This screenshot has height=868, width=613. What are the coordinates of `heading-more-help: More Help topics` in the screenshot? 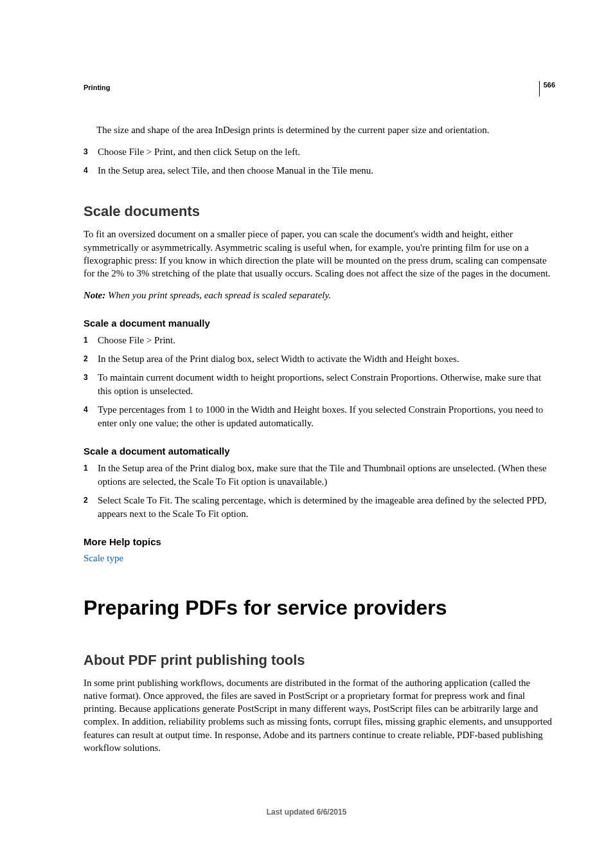 It's located at (319, 541).